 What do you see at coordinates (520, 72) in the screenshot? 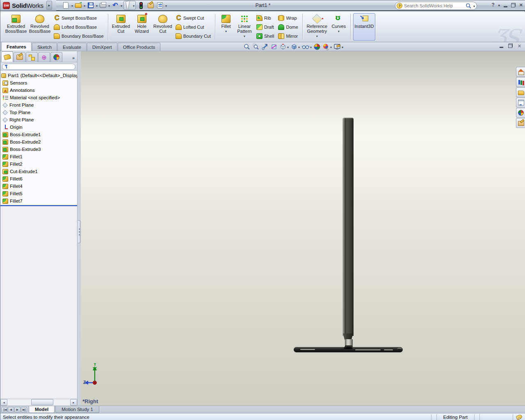
I see `solidworks-resources-tab` at bounding box center [520, 72].